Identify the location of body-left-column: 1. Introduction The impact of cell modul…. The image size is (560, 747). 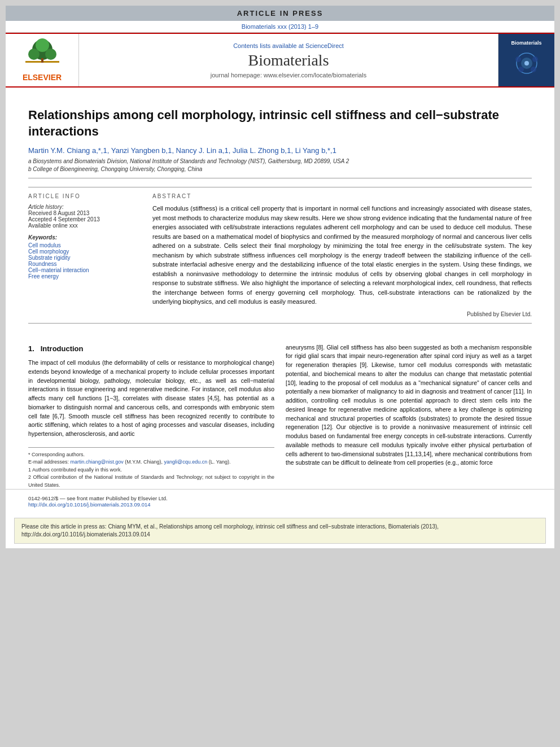
(151, 417).